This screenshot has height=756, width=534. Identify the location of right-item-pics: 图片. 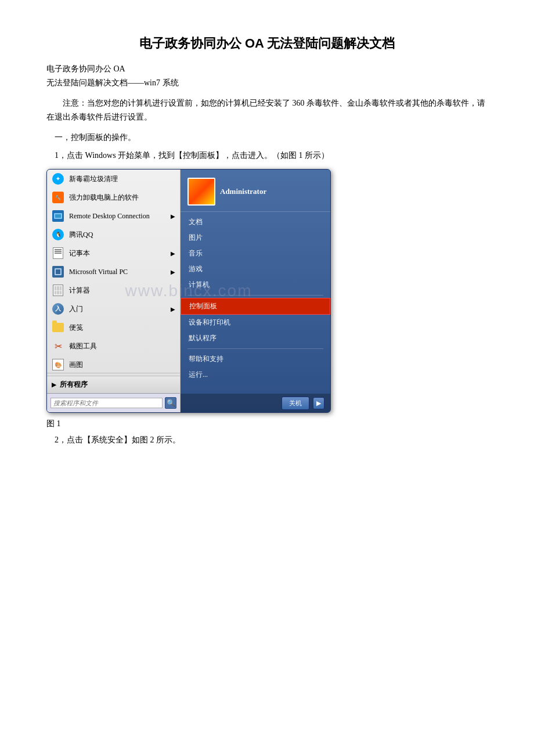
(255, 238).